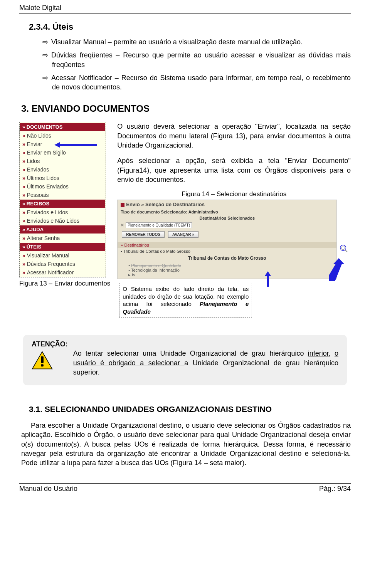 The width and height of the screenshot is (370, 588). I want to click on sidebar-item: Enviados, so click(62, 170).